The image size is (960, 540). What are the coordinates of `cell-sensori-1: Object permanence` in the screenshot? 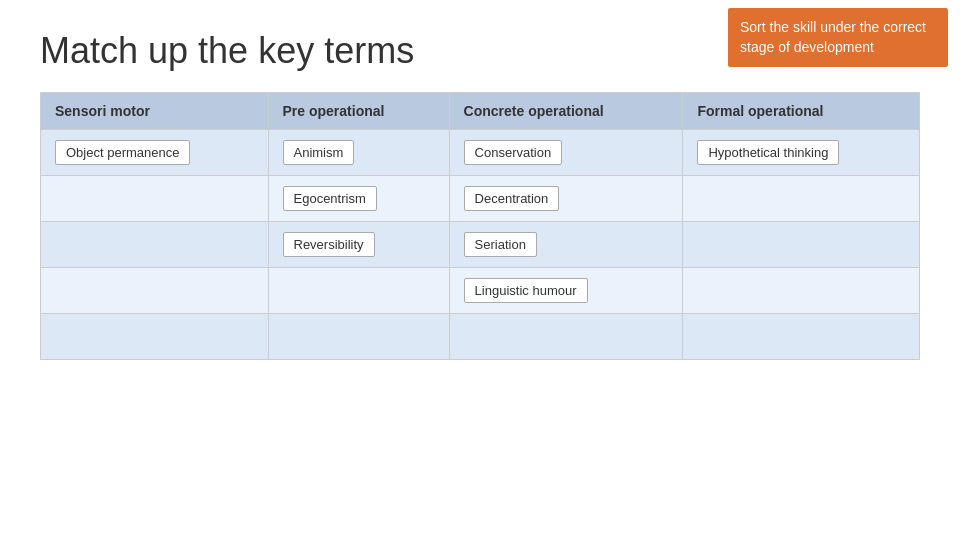 It's located at (155, 153).